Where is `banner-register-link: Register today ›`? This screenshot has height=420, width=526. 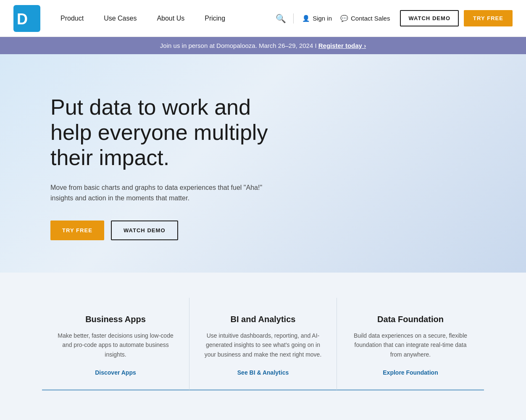 banner-register-link: Register today › is located at coordinates (342, 45).